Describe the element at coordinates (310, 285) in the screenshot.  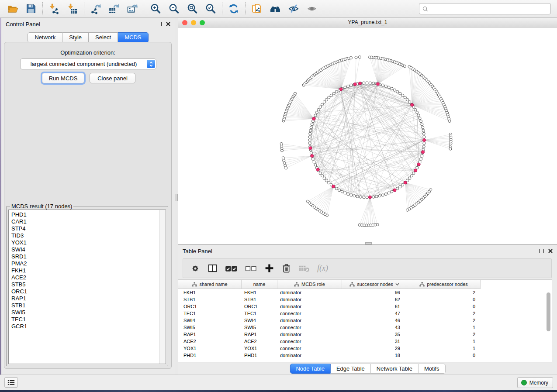
I see `column-header-mcds-role: MCDS role` at that location.